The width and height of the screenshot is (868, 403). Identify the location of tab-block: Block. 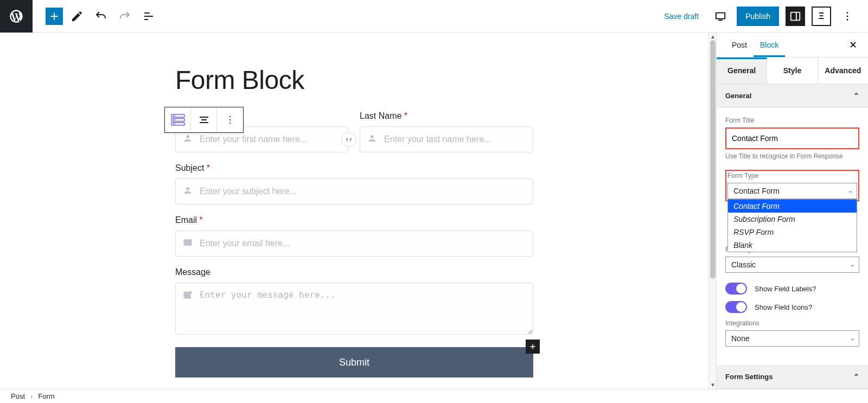
(769, 45).